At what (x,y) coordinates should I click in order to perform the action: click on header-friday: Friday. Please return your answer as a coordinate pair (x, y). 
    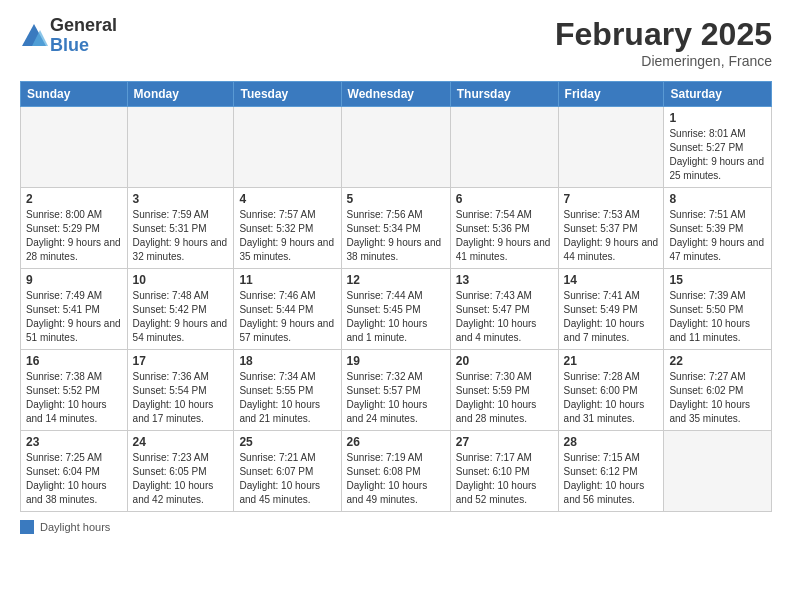
    Looking at the image, I should click on (611, 94).